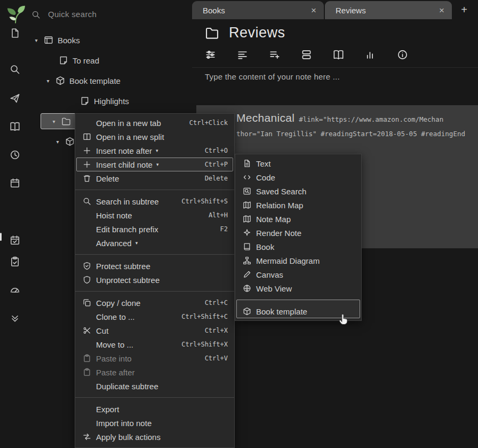 This screenshot has width=478, height=448. I want to click on submenu-item-mermaid-diagram: Mermaid Diagram, so click(298, 261).